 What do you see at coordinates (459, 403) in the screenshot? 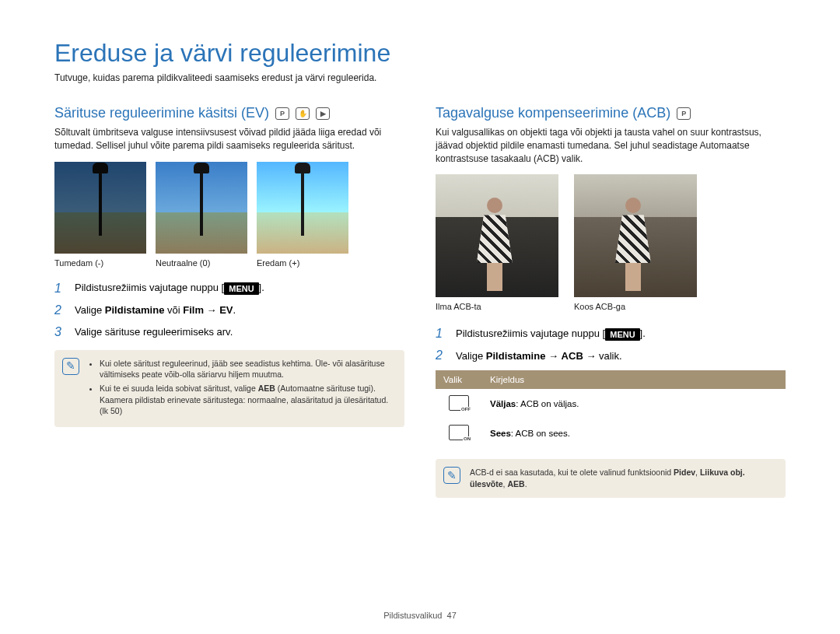
I see `acb-off-icon` at bounding box center [459, 403].